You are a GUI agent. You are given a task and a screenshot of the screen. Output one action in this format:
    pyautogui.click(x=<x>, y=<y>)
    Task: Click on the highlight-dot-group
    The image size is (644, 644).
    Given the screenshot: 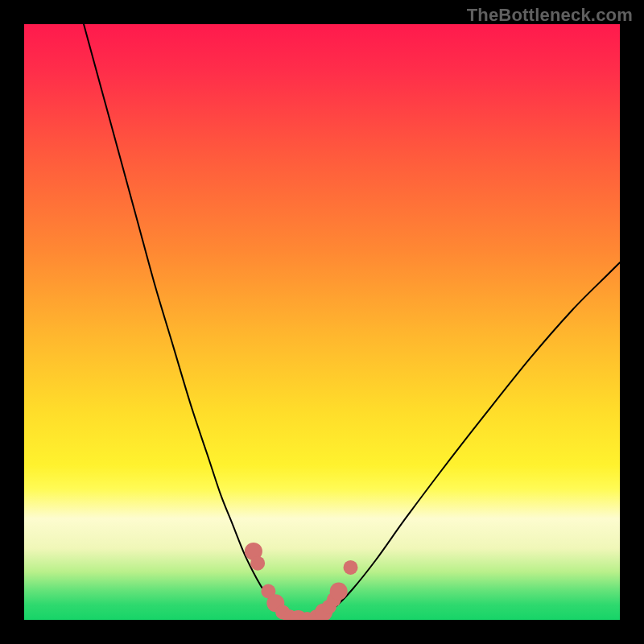 What is the action you would take?
    pyautogui.click(x=301, y=581)
    